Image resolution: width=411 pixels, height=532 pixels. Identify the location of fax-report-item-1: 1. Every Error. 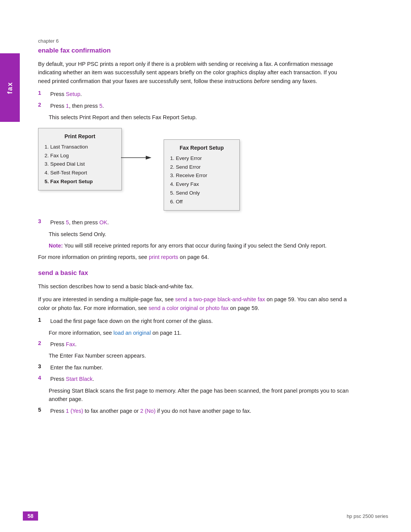
(202, 158).